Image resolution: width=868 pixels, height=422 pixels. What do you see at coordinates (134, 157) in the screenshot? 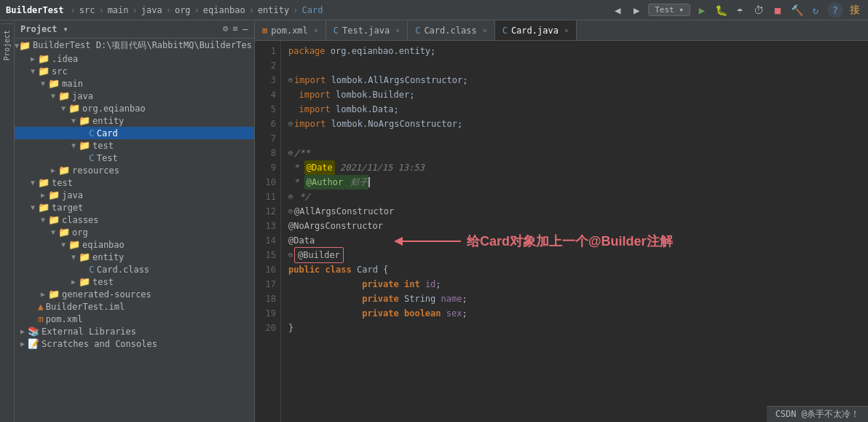
I see `tree-item-test-java: C Test` at bounding box center [134, 157].